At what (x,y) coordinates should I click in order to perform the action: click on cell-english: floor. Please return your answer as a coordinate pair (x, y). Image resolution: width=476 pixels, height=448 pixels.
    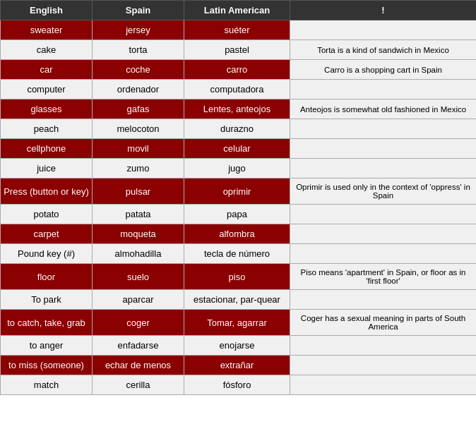
    Looking at the image, I should click on (47, 277).